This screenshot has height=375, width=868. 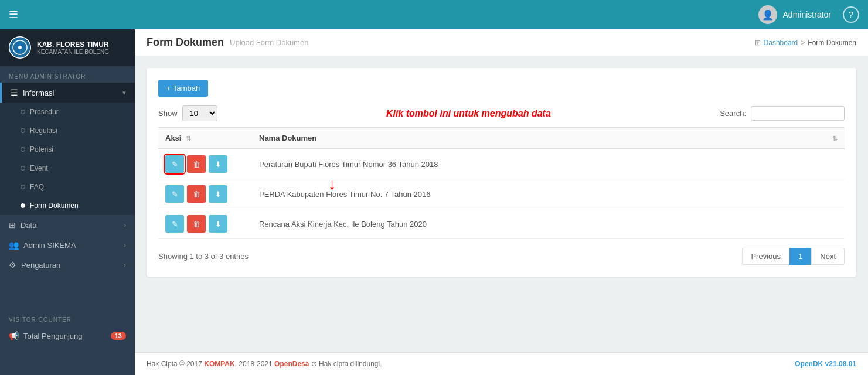 What do you see at coordinates (292, 364) in the screenshot?
I see `footer-opendesa-link: OpenDesa` at bounding box center [292, 364].